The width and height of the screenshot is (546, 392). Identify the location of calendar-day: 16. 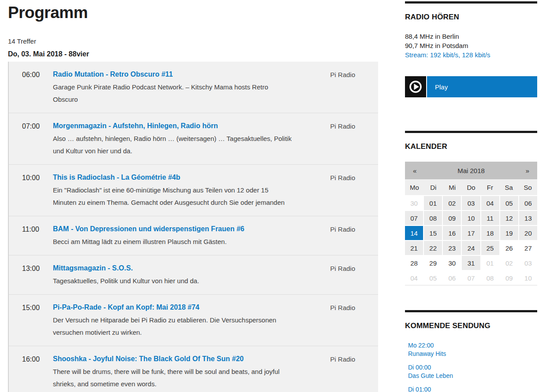
(452, 233).